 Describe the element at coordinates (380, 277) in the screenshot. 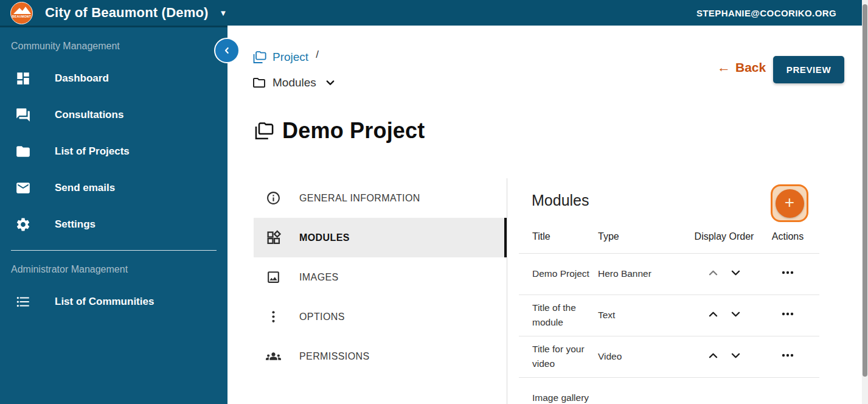

I see `project-tabs: GENERAL INFORMATION MODULES IMAGES OPTIO…` at that location.